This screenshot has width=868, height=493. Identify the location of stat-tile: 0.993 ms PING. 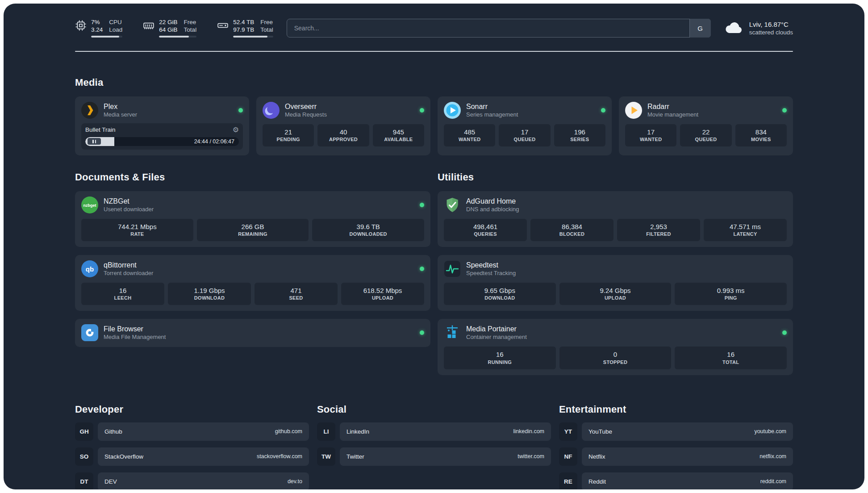
(730, 294).